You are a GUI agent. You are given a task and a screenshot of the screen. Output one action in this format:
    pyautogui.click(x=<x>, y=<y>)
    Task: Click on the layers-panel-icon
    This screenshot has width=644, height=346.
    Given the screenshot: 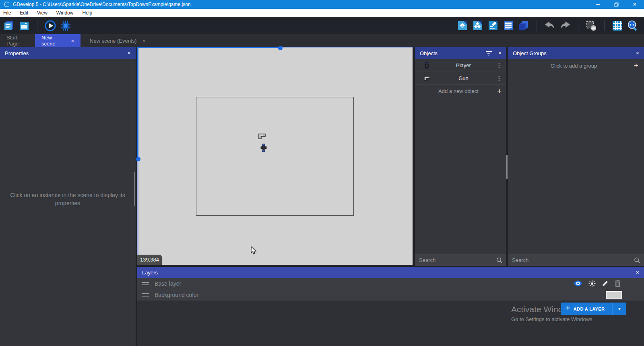 What is the action you would take?
    pyautogui.click(x=524, y=26)
    